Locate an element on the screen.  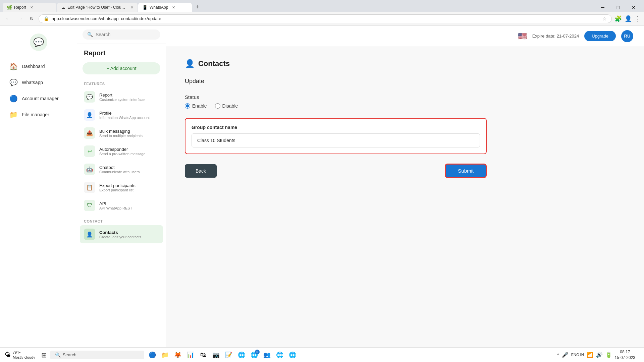
bulk-messaging-menu-text: Bulk messaging Send to multiple recipien… is located at coordinates (121, 133).